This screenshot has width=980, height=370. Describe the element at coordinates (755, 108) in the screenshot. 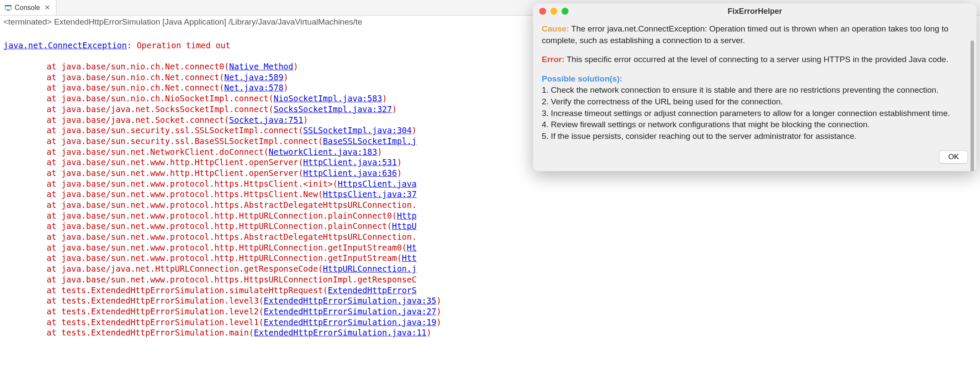

I see `solutions-section: Possible solution(s): 1. Check the netwo…` at that location.